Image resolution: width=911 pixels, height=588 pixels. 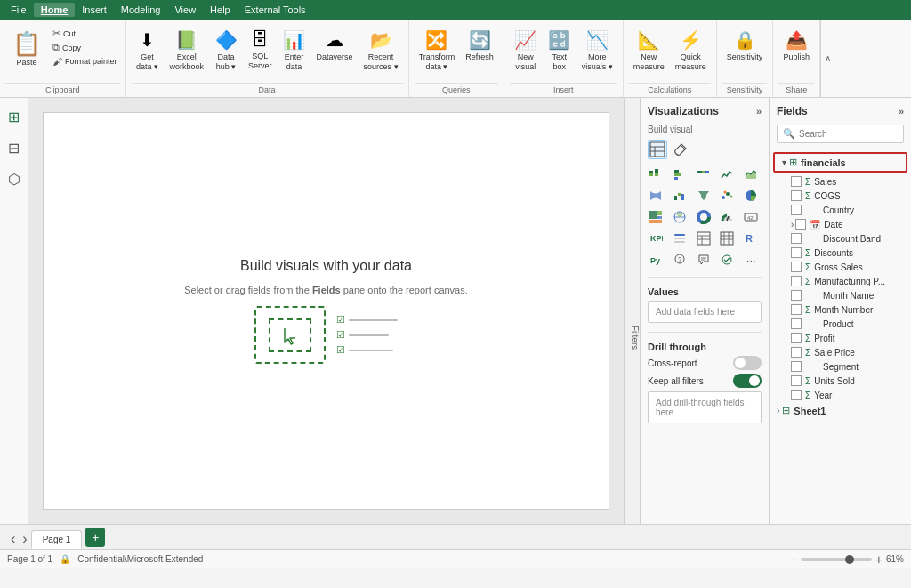 I want to click on viz-scatter, so click(x=727, y=196).